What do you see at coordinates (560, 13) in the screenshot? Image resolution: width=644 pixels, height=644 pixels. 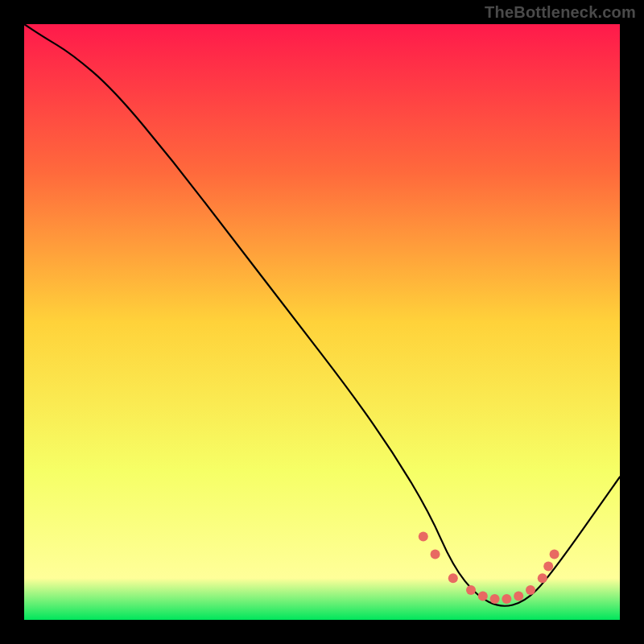 I see `watermark-text: TheBottleneck.com` at bounding box center [560, 13].